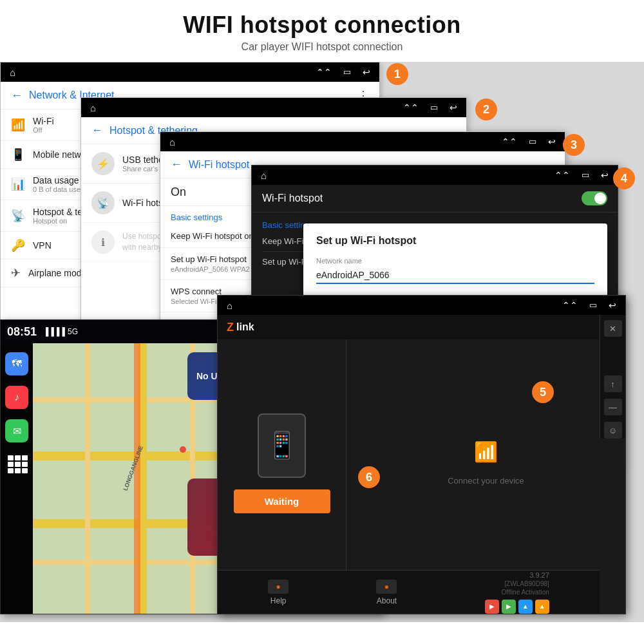 The width and height of the screenshot is (644, 644). I want to click on close-icon: ✕, so click(613, 328).